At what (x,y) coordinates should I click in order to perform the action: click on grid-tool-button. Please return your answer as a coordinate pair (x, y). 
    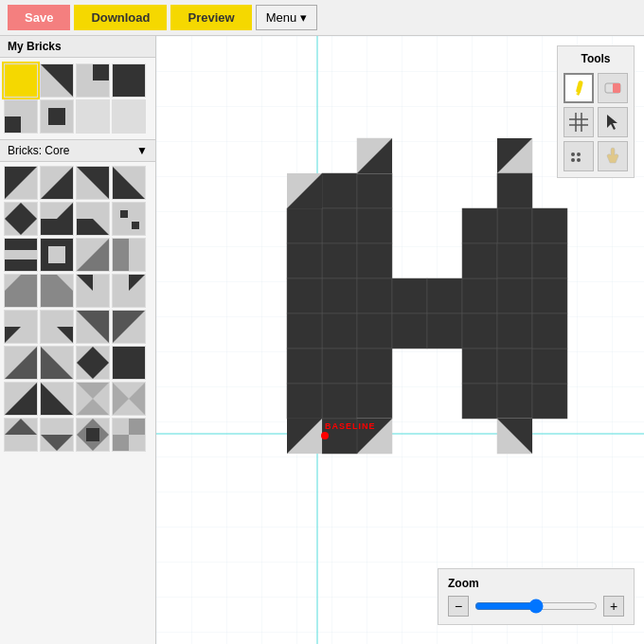
    Looking at the image, I should click on (579, 122).